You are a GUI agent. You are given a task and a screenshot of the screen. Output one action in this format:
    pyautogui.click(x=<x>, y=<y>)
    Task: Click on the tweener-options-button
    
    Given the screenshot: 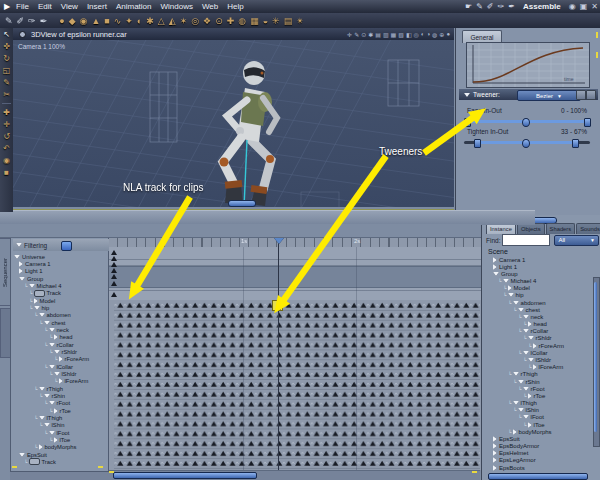 What is the action you would take?
    pyautogui.click(x=591, y=95)
    